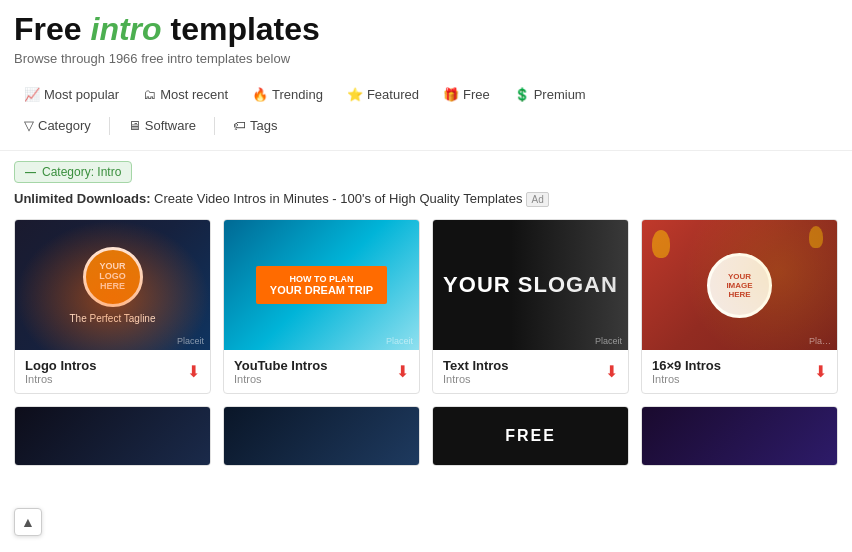  Describe the element at coordinates (112, 372) in the screenshot. I see `card-info-logo: Logo Intros Intros ⬇` at that location.